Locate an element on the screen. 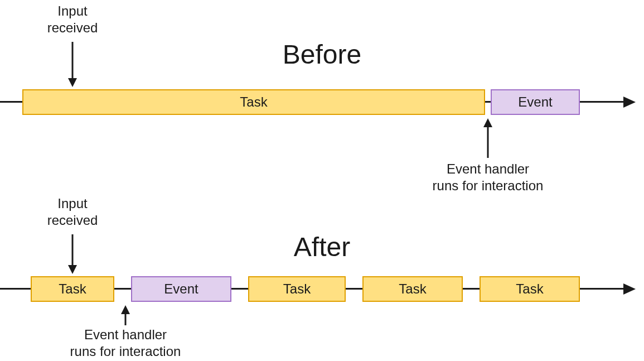  annotation-event-handler-before: Event handler runs for interaction is located at coordinates (488, 177).